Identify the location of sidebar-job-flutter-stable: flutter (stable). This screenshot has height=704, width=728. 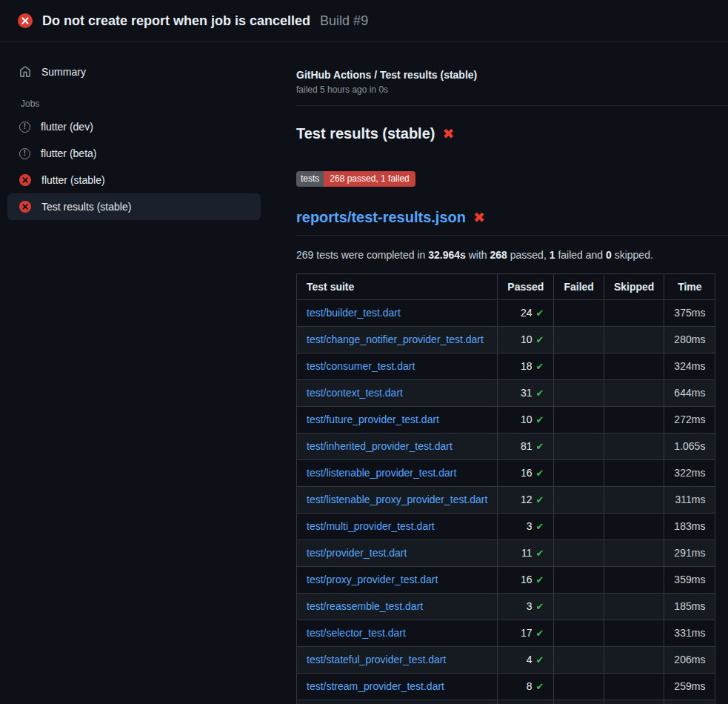
(134, 180).